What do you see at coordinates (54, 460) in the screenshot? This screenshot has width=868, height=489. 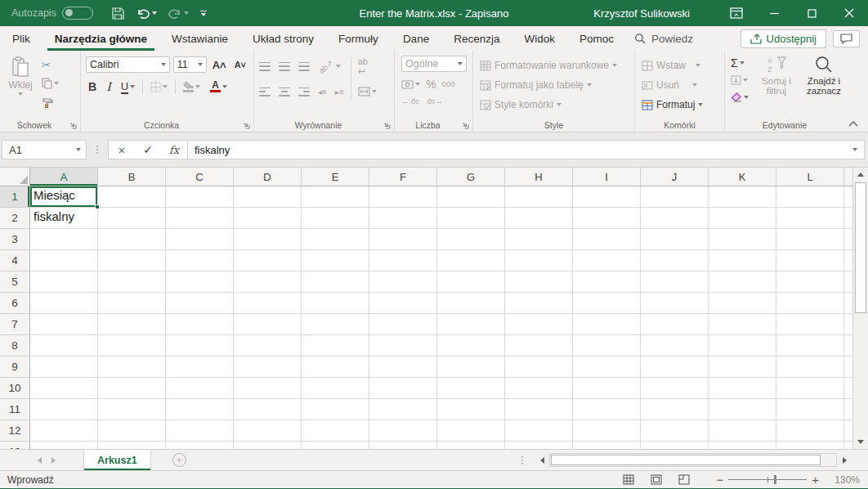 I see `next-sheet-button` at bounding box center [54, 460].